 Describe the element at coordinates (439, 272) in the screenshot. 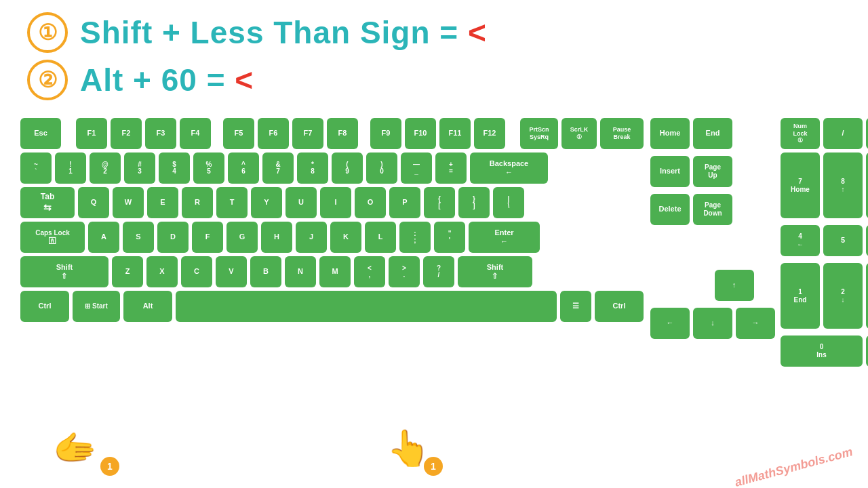

I see `key-slash: ?/` at that location.